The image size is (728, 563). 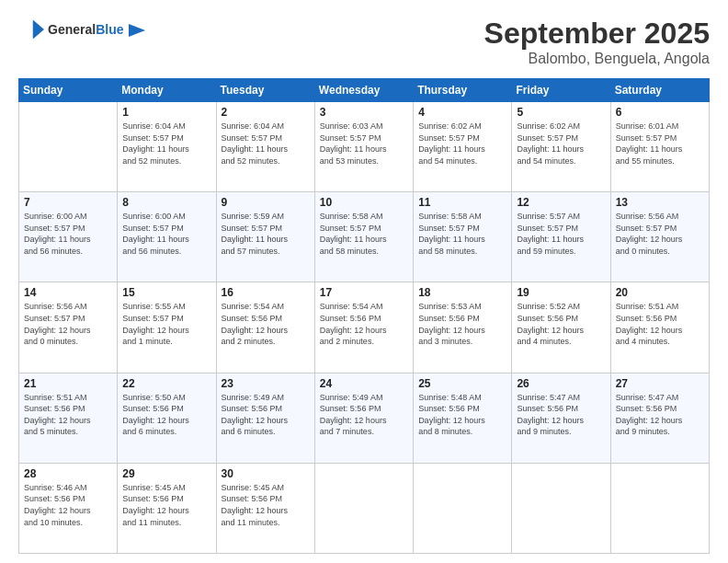 What do you see at coordinates (462, 415) in the screenshot?
I see `day-info: Sunrise: 5:48 AM Sunset: 5:56 PM Dayligh…` at bounding box center [462, 415].